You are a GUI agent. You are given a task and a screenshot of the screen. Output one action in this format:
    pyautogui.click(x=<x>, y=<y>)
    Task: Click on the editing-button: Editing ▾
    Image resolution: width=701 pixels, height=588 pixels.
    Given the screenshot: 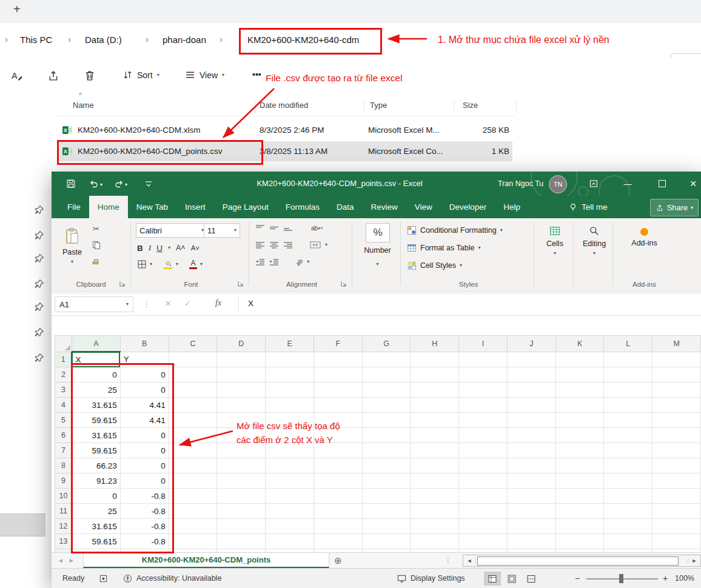 What is the action you would take?
    pyautogui.click(x=594, y=255)
    